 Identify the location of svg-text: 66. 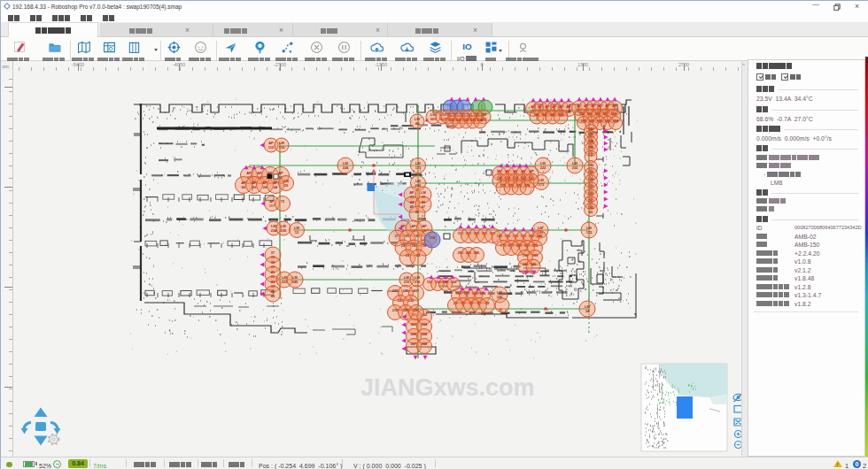
(592, 212).